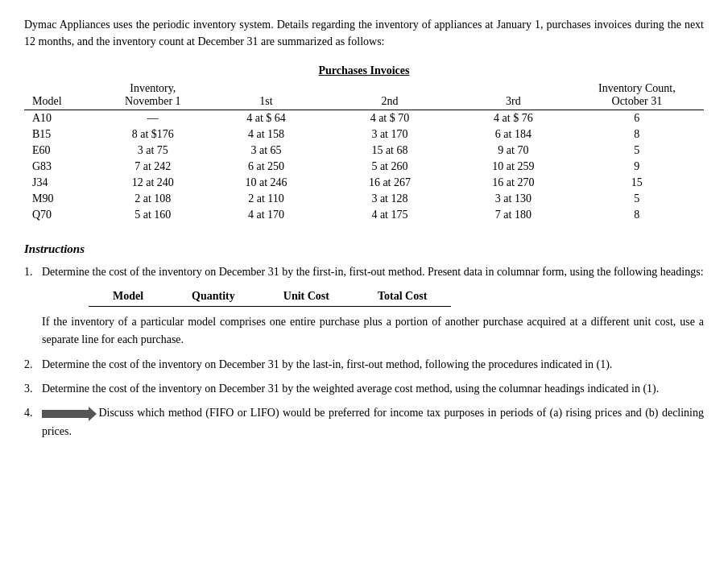 Image resolution: width=728 pixels, height=583 pixels. I want to click on table-cell-1-3: 3 at 170, so click(390, 134).